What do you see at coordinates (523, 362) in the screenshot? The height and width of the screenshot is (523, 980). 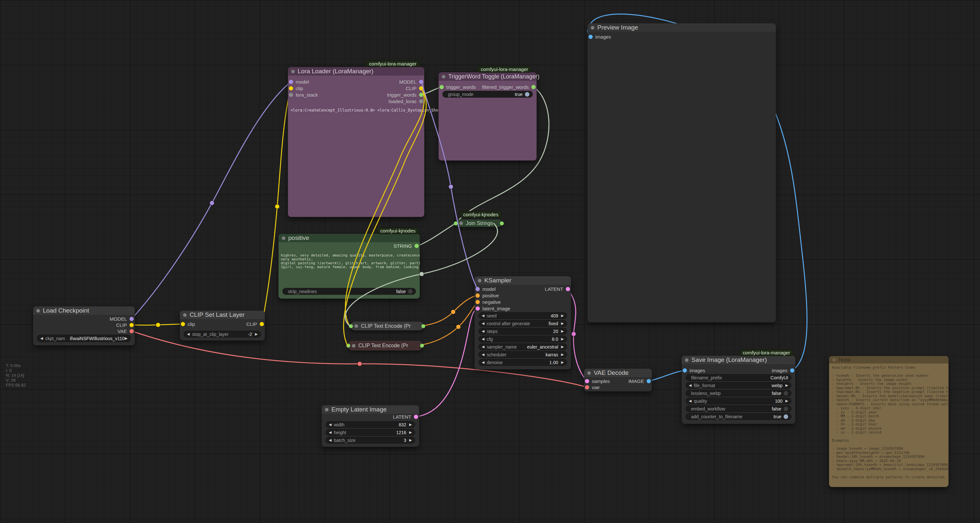 I see `denoise-widget: ◀denoise1.00▶` at bounding box center [523, 362].